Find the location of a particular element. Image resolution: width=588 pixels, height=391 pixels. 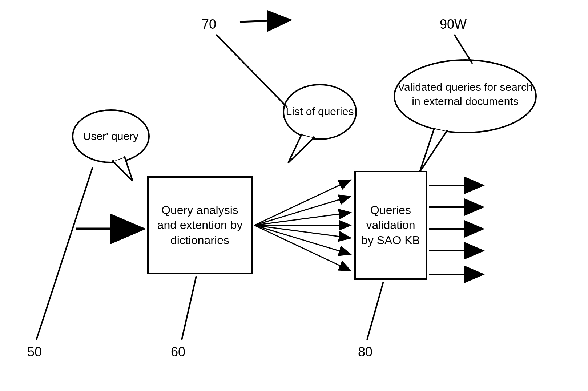

bubble-validated-queries: Validated queries for search in external… is located at coordinates (465, 96).